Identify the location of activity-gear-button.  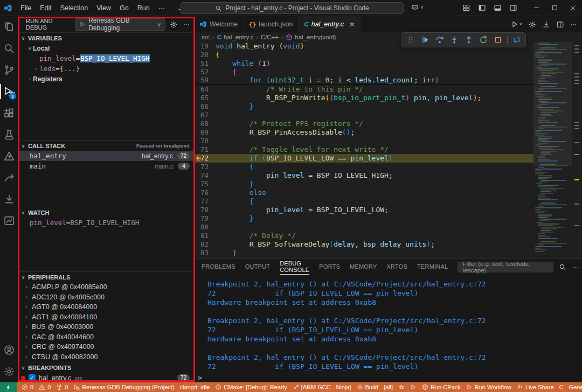
(9, 372).